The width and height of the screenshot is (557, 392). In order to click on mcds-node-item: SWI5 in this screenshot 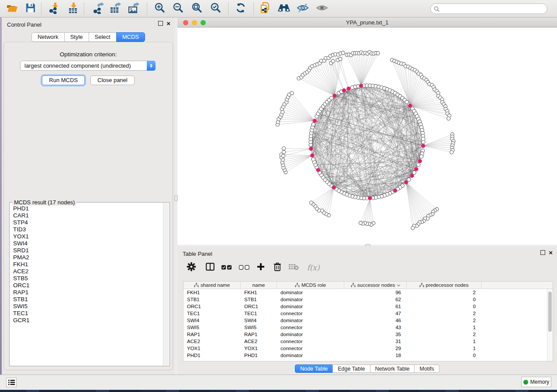, I will do `click(88, 306)`.